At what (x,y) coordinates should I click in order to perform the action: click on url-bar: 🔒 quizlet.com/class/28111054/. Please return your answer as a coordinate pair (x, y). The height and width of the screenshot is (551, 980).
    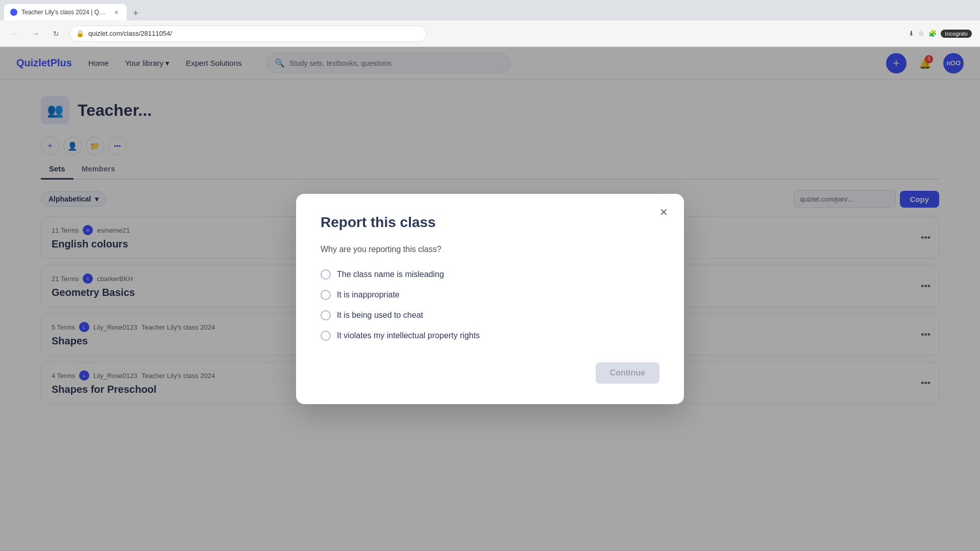
    Looking at the image, I should click on (248, 34).